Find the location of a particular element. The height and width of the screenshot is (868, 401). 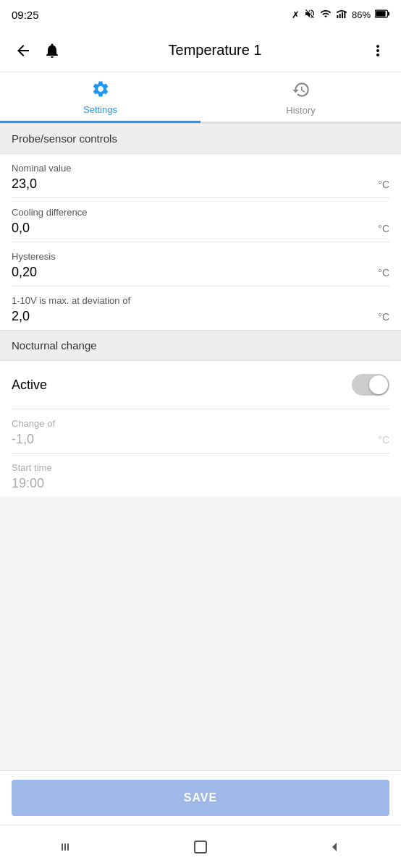

hysteresis-row: 0,20 °C is located at coordinates (200, 272).